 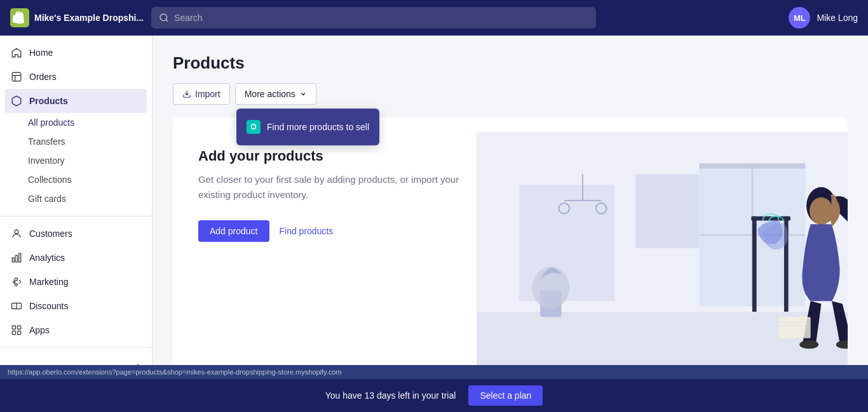 I want to click on user-area: ML Mike Long, so click(x=824, y=18).